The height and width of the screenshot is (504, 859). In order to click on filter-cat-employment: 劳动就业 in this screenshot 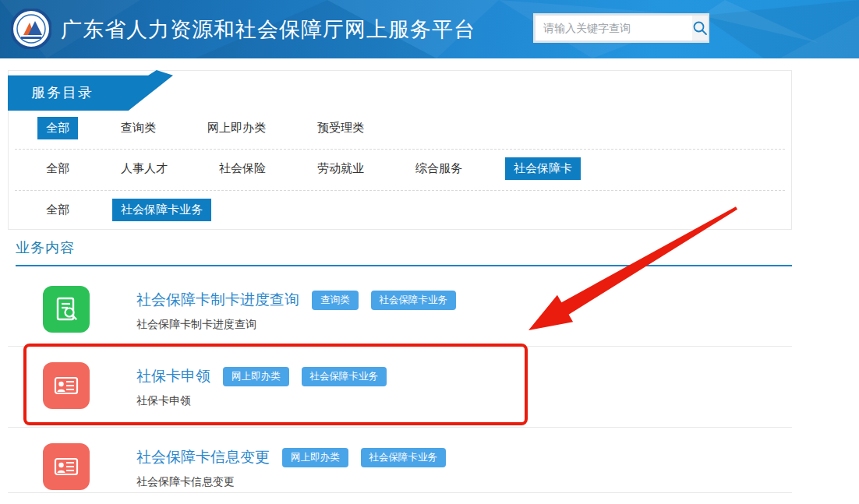, I will do `click(341, 168)`.